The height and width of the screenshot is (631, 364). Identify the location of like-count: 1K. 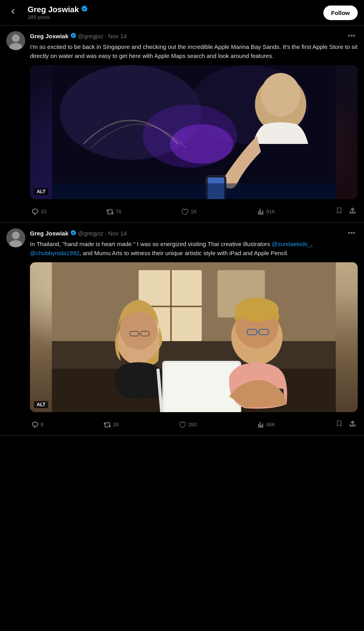
(194, 211).